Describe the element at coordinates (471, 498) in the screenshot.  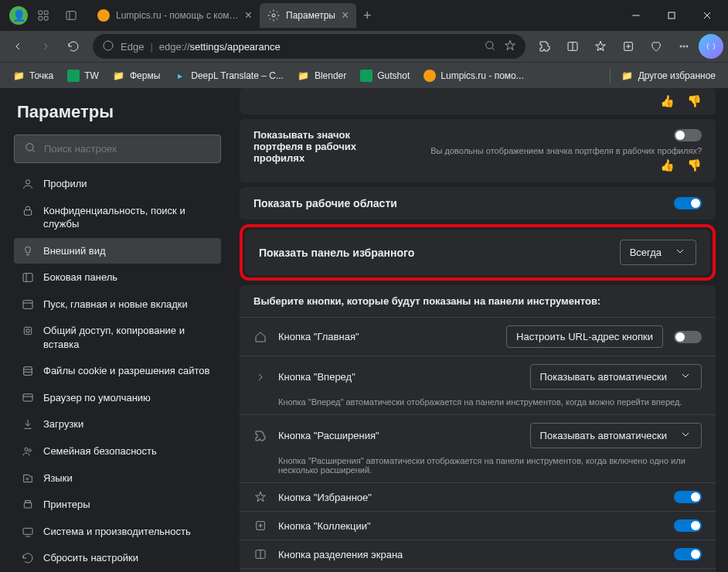
I see `favorites-label: Кнопка "Избранное"` at that location.